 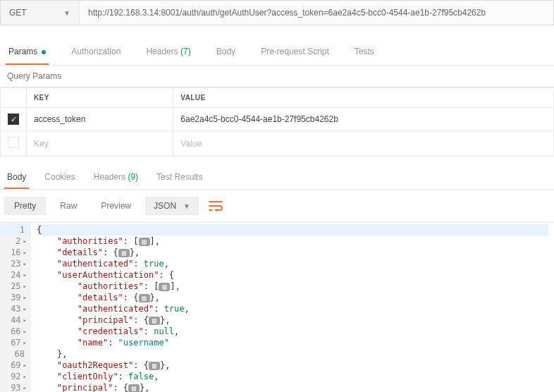 What do you see at coordinates (16, 343) in the screenshot?
I see `line-number: 67▸` at bounding box center [16, 343].